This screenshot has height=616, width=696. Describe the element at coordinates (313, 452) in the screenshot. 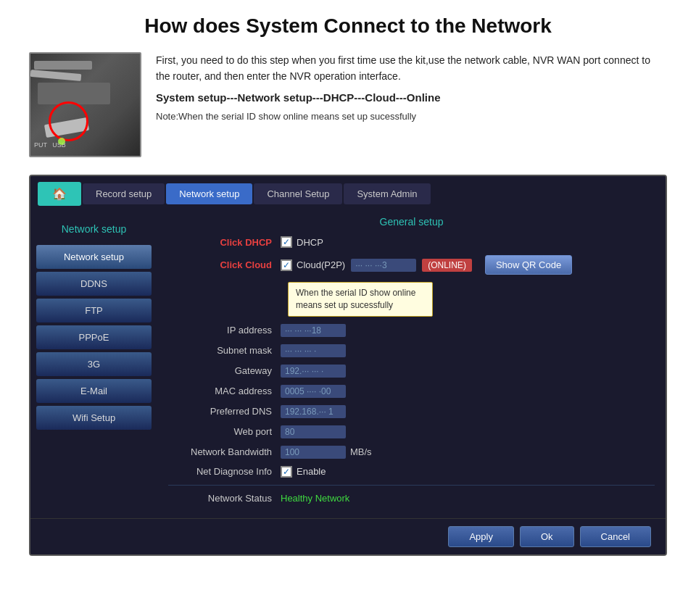

I see `bandwidth-value: 100` at that location.